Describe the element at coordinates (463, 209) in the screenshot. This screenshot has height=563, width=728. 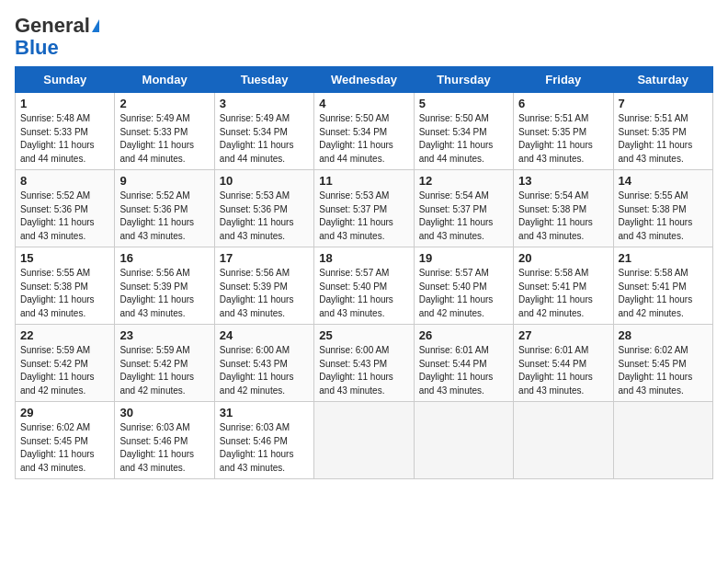
I see `calendar-cell: 12 Sunrise: 5:54 AMSunset: 5:37 PMDaylig…` at that location.